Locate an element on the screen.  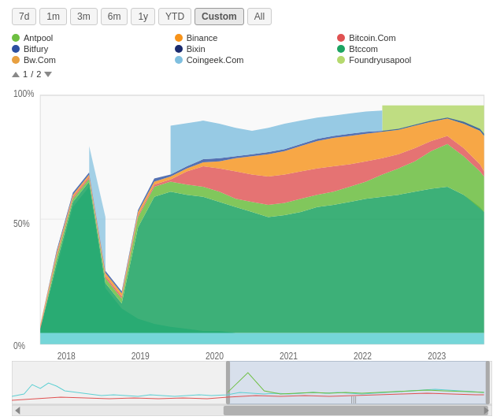
x-label-2020: 2020 is located at coordinates (214, 355).